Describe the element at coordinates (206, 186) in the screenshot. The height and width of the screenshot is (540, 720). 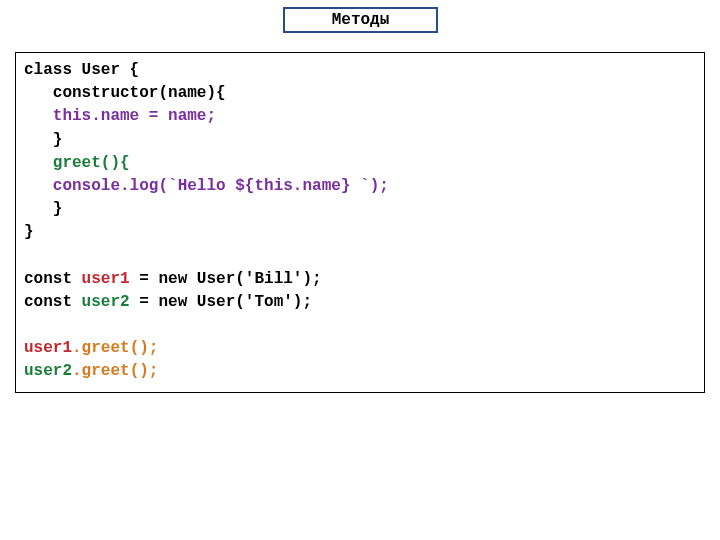
I see `code-token: console.log(`Hello ${this.name} `);` at that location.